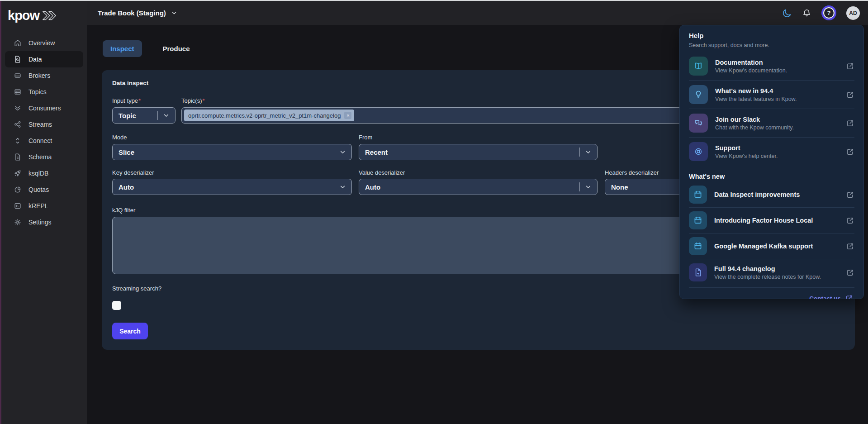 The image size is (868, 424). What do you see at coordinates (35, 59) in the screenshot?
I see `sidebar-item-label: Data` at bounding box center [35, 59].